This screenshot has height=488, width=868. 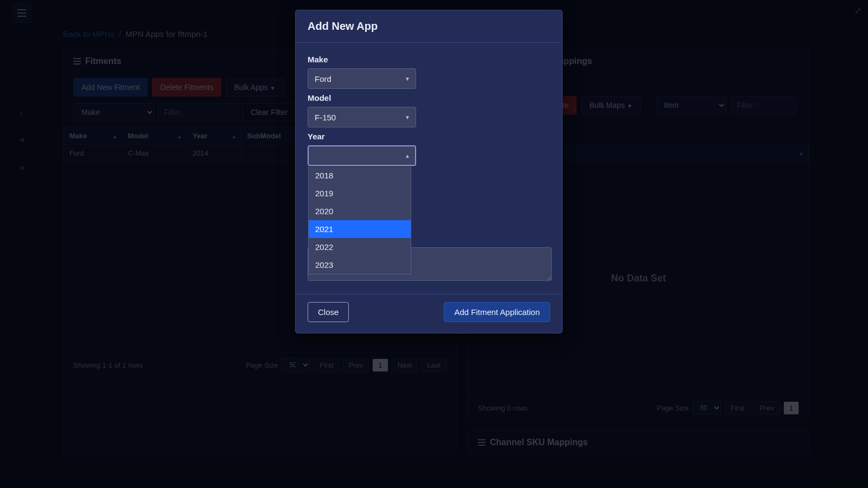 I want to click on add-fitment-application-button: Add Fitment Application, so click(x=497, y=312).